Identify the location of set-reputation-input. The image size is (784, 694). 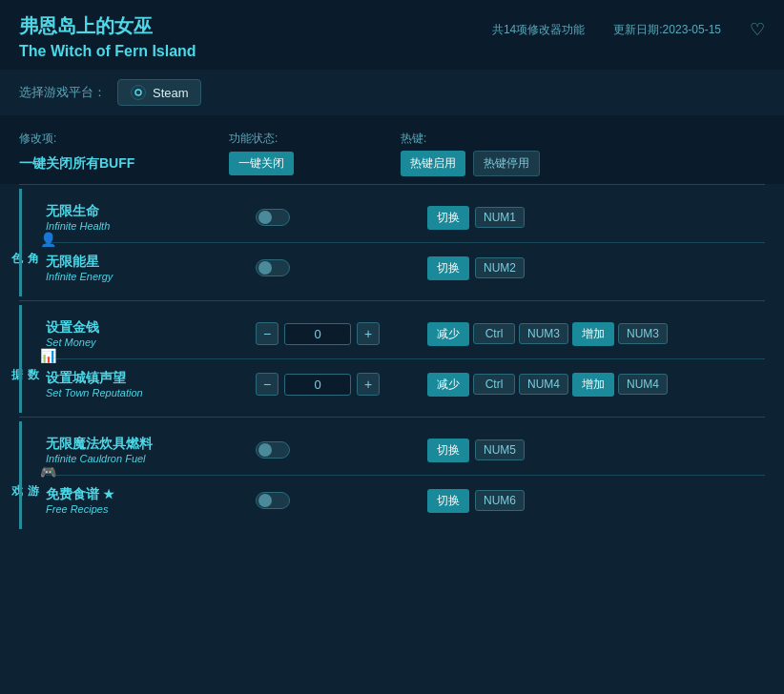
(318, 385).